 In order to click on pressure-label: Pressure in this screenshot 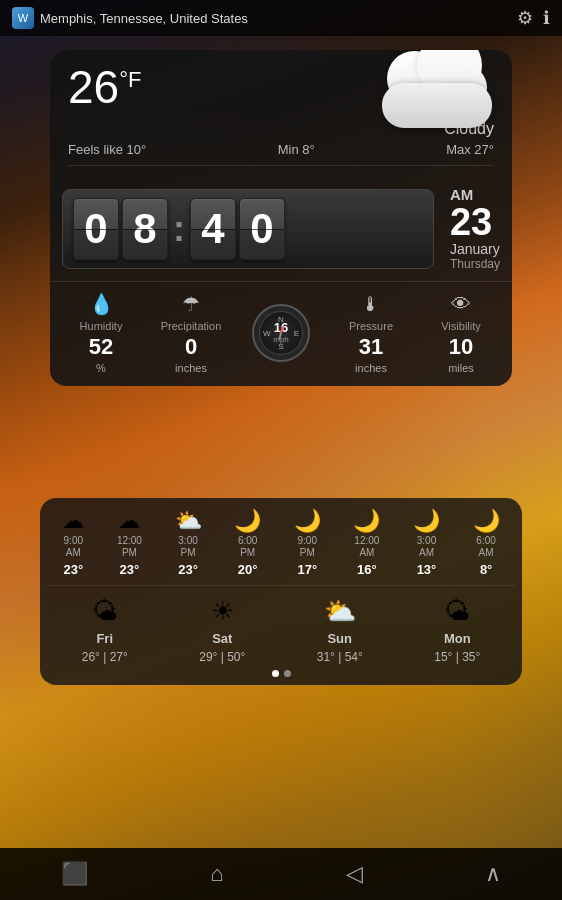, I will do `click(371, 326)`.